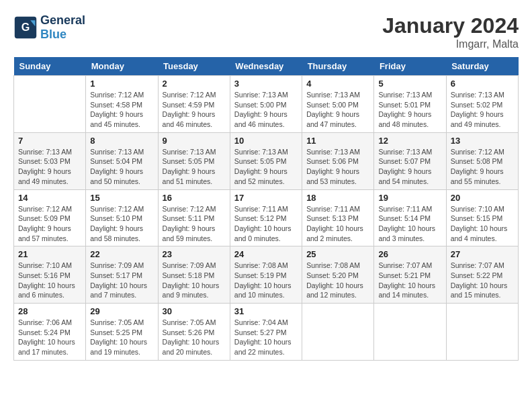 This screenshot has height=411, width=532. What do you see at coordinates (50, 281) in the screenshot?
I see `day-info: Sunrise: 7:10 AMSunset: 5:16 PMDaylight:…` at bounding box center [50, 281].